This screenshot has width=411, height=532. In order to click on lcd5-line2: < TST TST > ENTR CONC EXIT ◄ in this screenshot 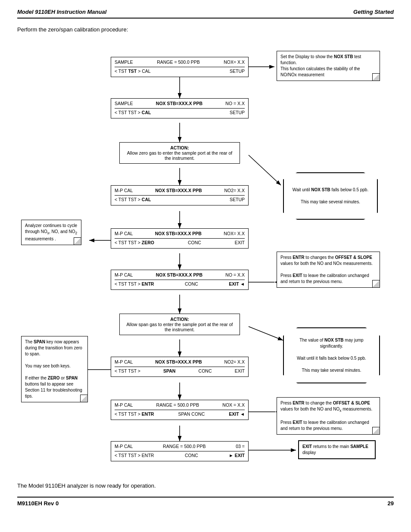, I will do `click(180, 284)`.